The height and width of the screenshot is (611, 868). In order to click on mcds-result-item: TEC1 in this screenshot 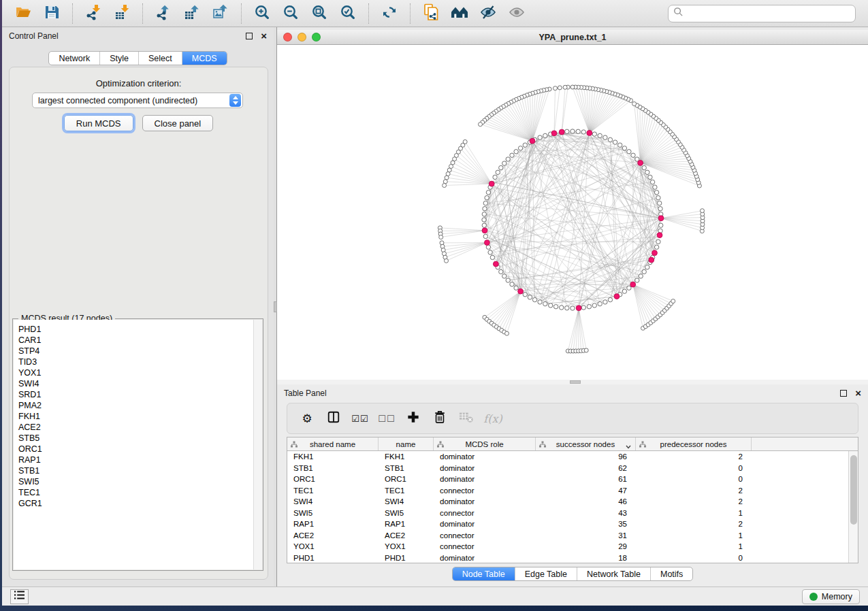, I will do `click(140, 493)`.